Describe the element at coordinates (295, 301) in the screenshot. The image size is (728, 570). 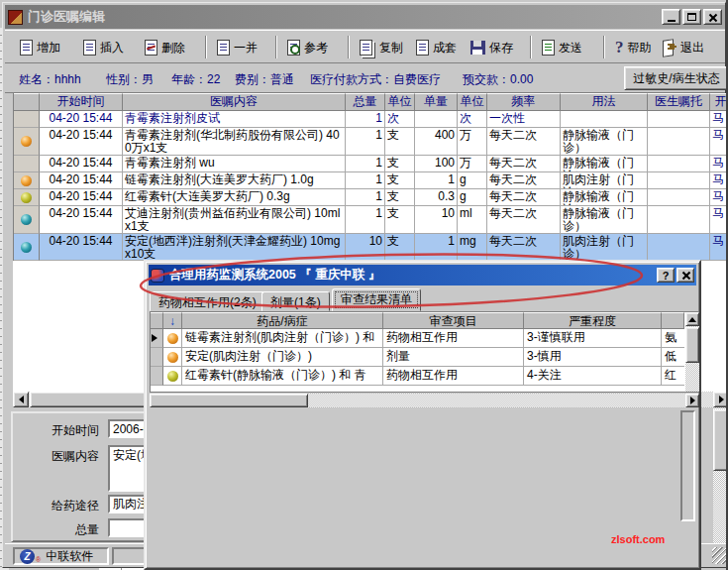
I see `tab-dosage: 剂量(1条)` at that location.